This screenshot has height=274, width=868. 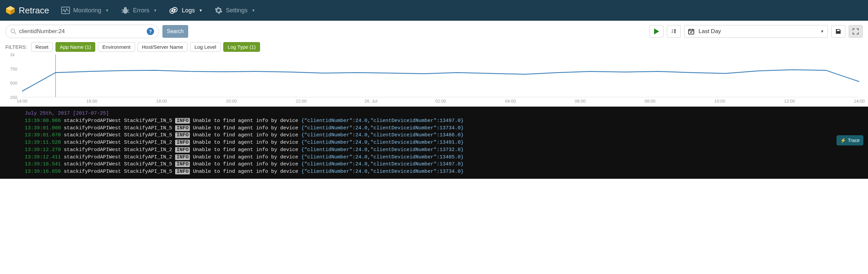 I want to click on chart-x-tick: 04:00, so click(x=511, y=101).